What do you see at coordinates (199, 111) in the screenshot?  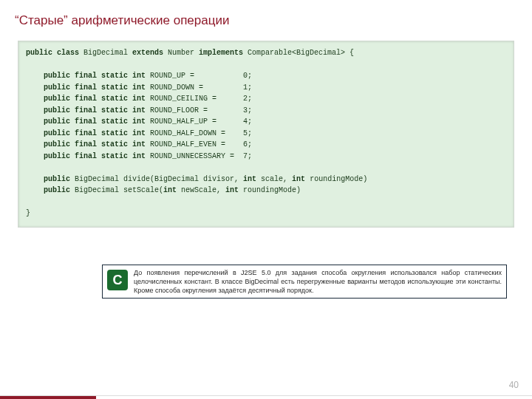 I see `code-text: ROUND_FLOOR = 3;` at bounding box center [199, 111].